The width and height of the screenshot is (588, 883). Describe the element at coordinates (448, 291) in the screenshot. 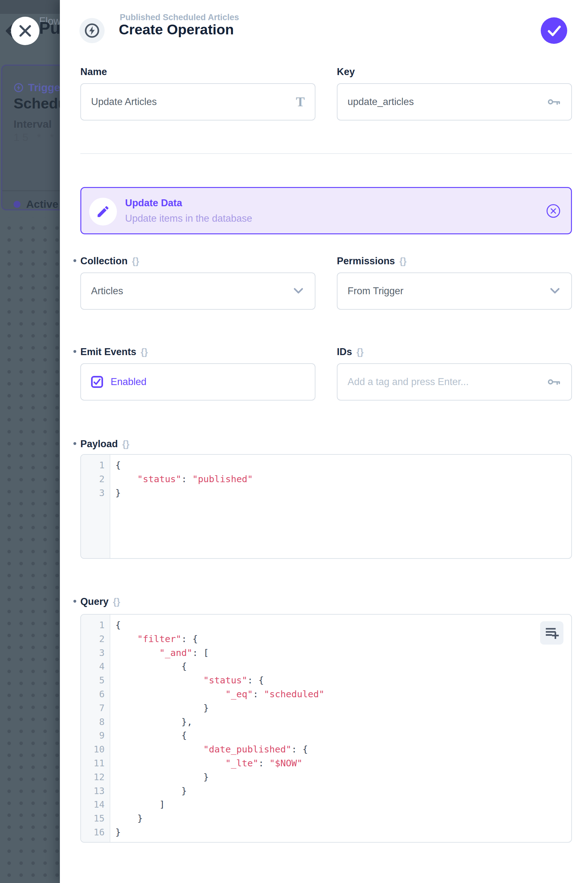

I see `permissions-value: From Trigger` at that location.